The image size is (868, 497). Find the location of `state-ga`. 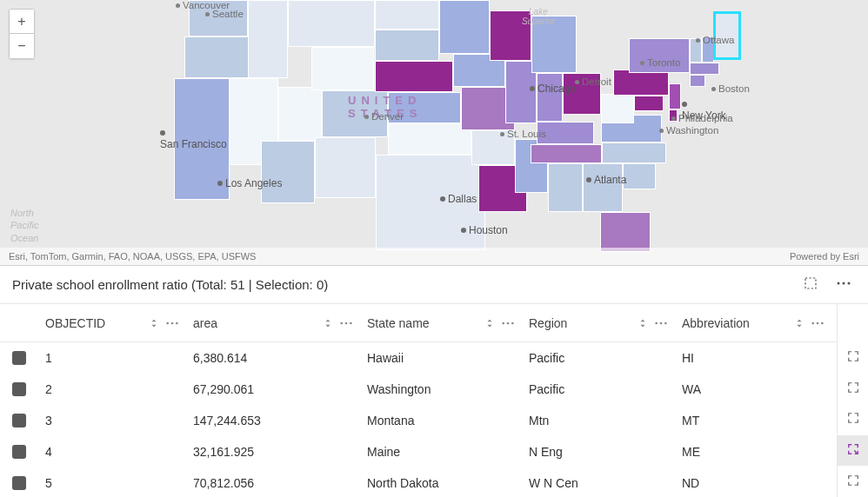

state-ga is located at coordinates (603, 188).